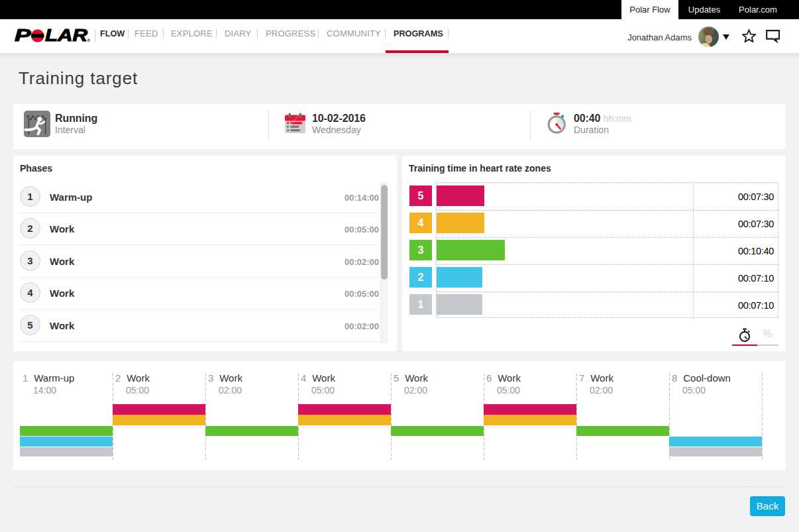 The width and height of the screenshot is (799, 532). I want to click on svg-text: LAR, so click(66, 36).